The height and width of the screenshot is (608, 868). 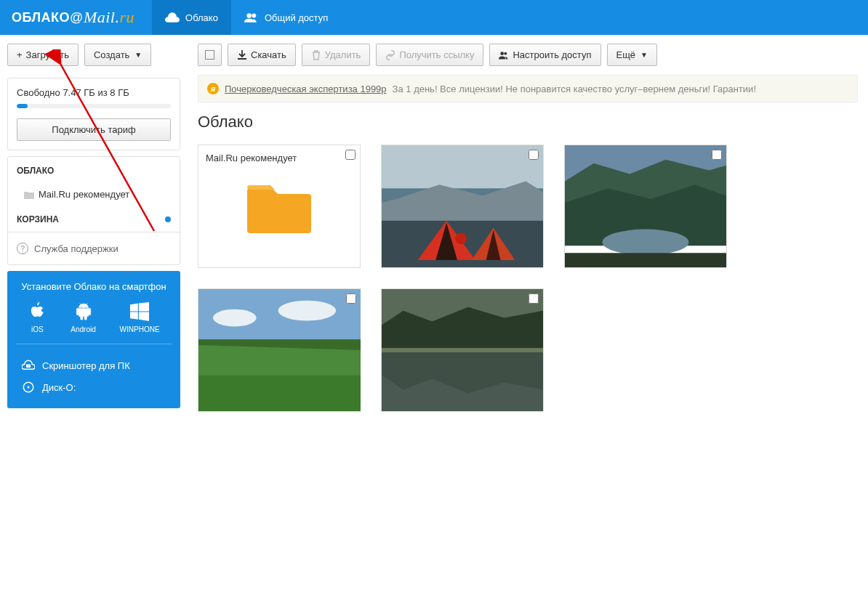 What do you see at coordinates (436, 55) in the screenshot?
I see `getlink-label: Получить ссылку` at bounding box center [436, 55].